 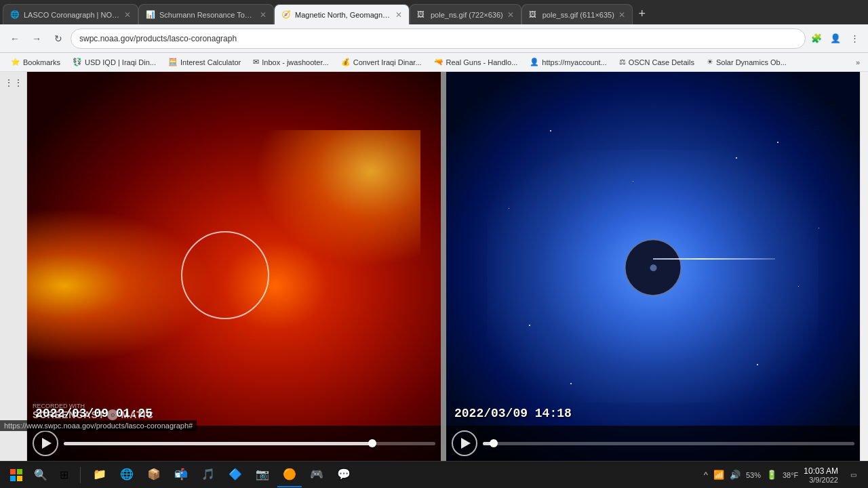 I want to click on tray-battery-text: 53%, so click(x=753, y=475).